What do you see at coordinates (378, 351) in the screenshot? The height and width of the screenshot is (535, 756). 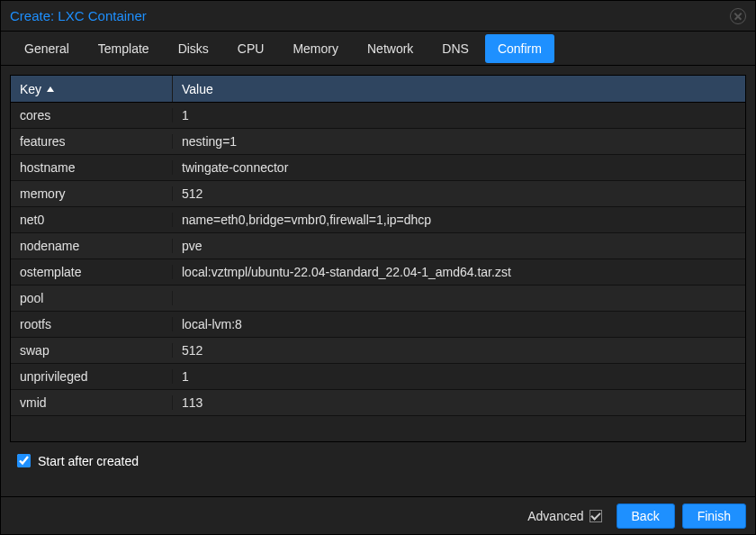 I see `table-row: swap512` at bounding box center [378, 351].